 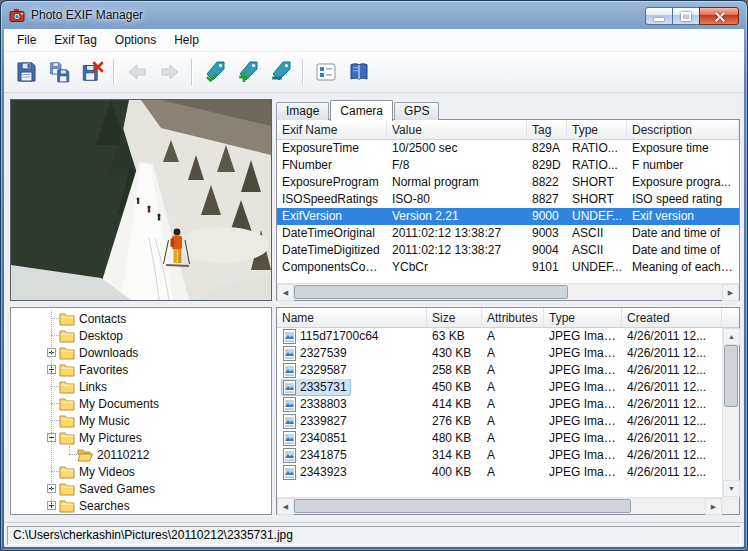 I want to click on titlebar: Photo EXIF Manager, so click(x=374, y=15).